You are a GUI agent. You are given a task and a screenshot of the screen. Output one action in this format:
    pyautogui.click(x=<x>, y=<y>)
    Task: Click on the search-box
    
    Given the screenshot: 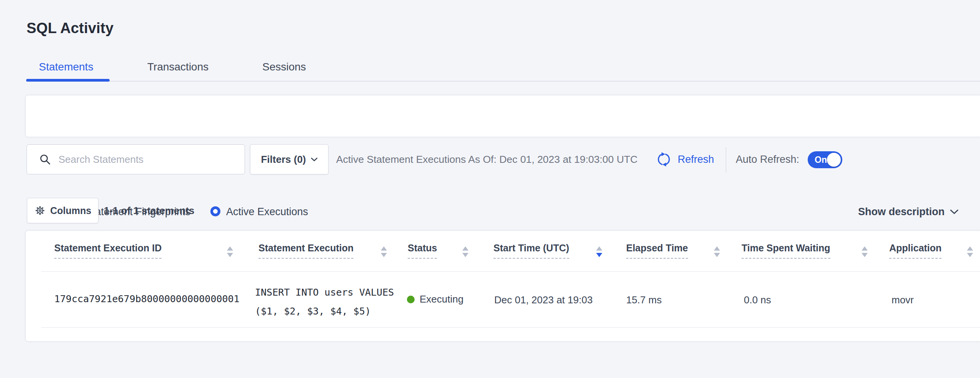 What is the action you would take?
    pyautogui.click(x=136, y=159)
    